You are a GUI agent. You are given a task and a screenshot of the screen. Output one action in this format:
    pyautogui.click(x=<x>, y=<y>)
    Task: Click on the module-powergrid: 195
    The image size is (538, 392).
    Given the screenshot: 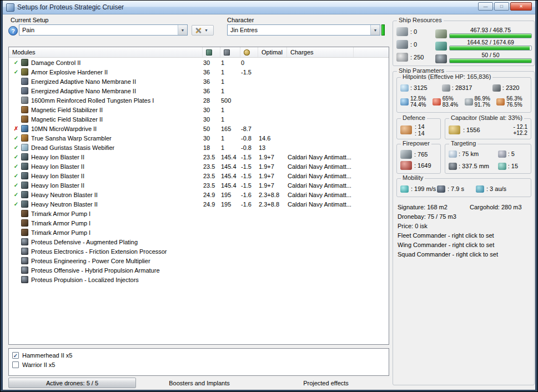 What is the action you would take?
    pyautogui.click(x=230, y=204)
    